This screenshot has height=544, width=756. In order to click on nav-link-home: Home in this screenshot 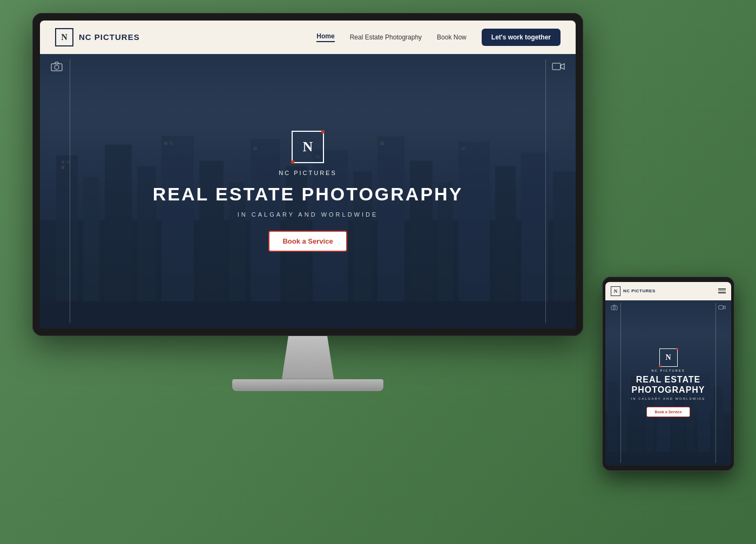, I will do `click(325, 37)`.